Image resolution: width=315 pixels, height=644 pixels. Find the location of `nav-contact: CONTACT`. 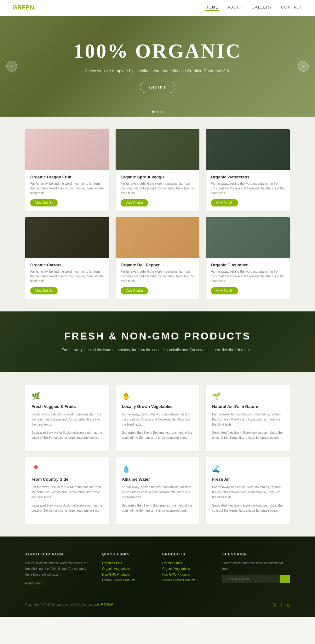

nav-contact: CONTACT is located at coordinates (292, 8).